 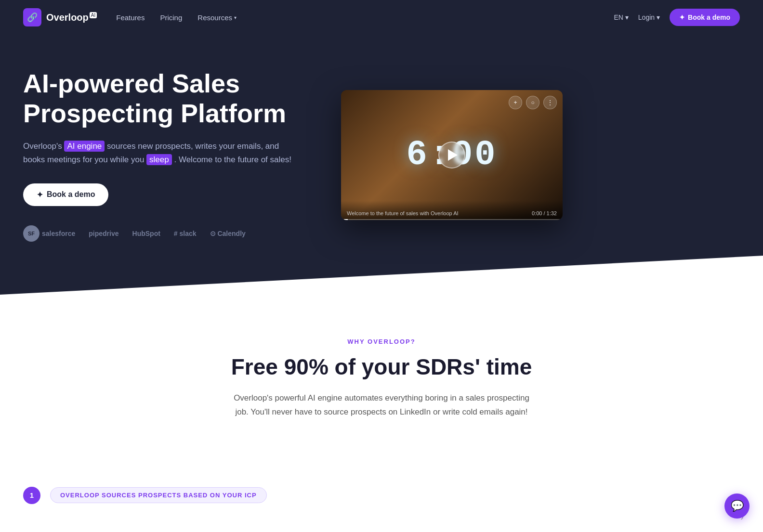 What do you see at coordinates (705, 17) in the screenshot?
I see `nav-book-demo-button: ✦ Book a demo` at bounding box center [705, 17].